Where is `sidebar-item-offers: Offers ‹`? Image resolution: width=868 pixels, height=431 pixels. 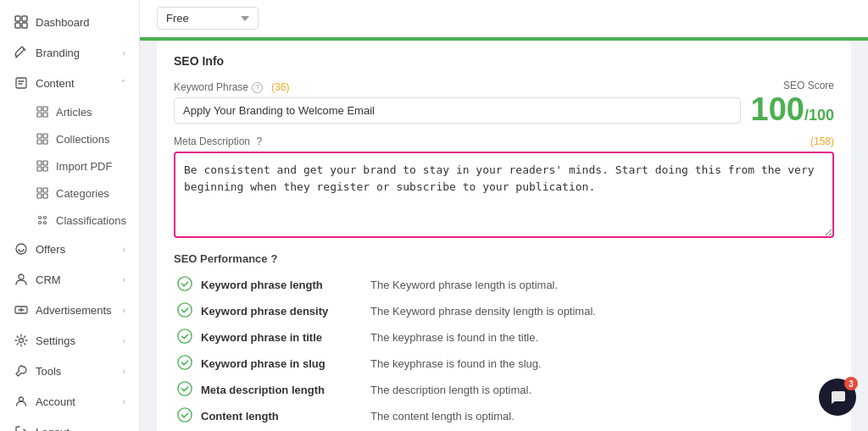 sidebar-item-offers: Offers ‹ is located at coordinates (70, 249).